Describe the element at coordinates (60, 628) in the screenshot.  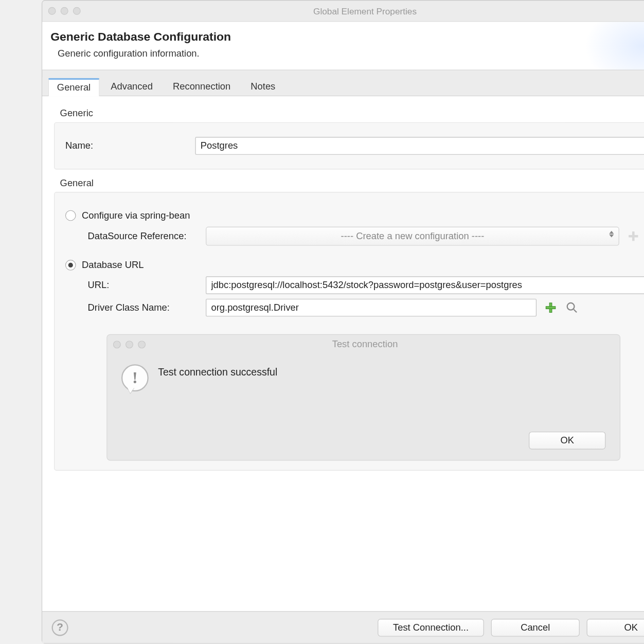
I see `question-icon: ?` at that location.